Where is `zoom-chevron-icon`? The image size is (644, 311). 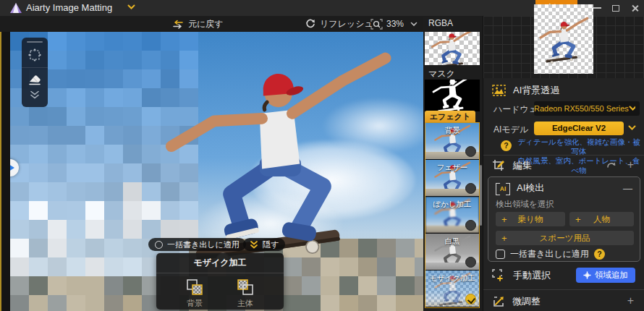
zoom-chevron-icon is located at coordinates (414, 25).